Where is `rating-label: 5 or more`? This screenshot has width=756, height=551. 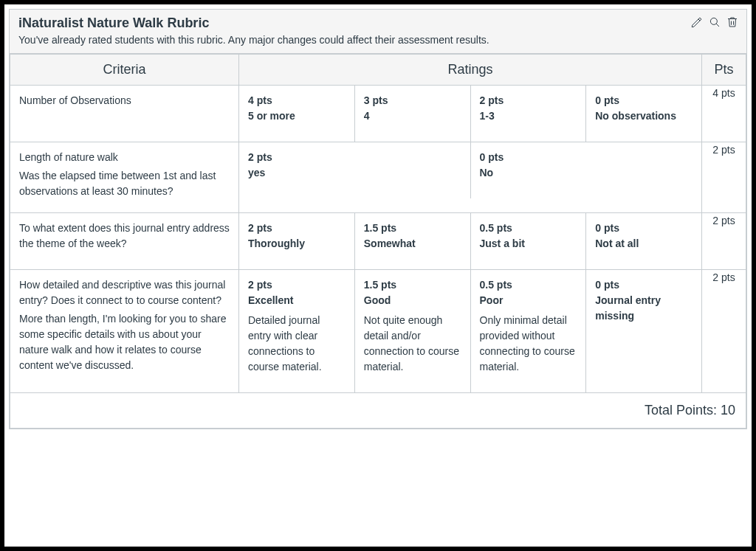
rating-label: 5 or more is located at coordinates (297, 117).